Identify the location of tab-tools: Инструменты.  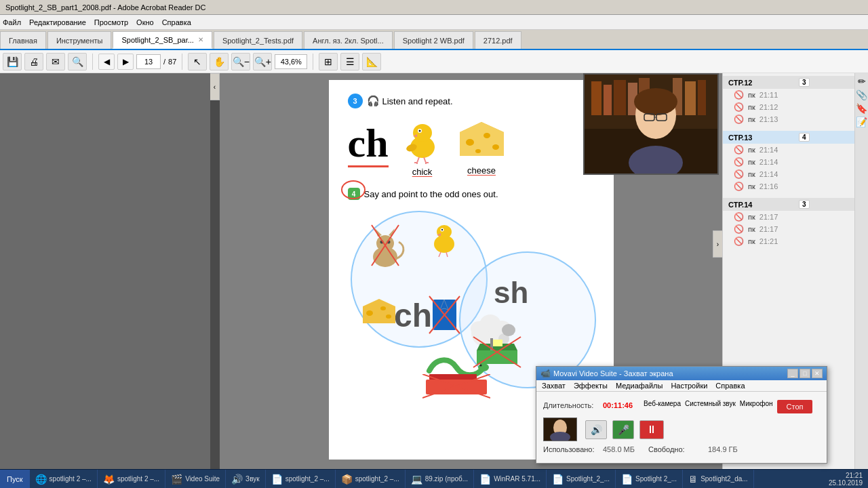
(80, 40).